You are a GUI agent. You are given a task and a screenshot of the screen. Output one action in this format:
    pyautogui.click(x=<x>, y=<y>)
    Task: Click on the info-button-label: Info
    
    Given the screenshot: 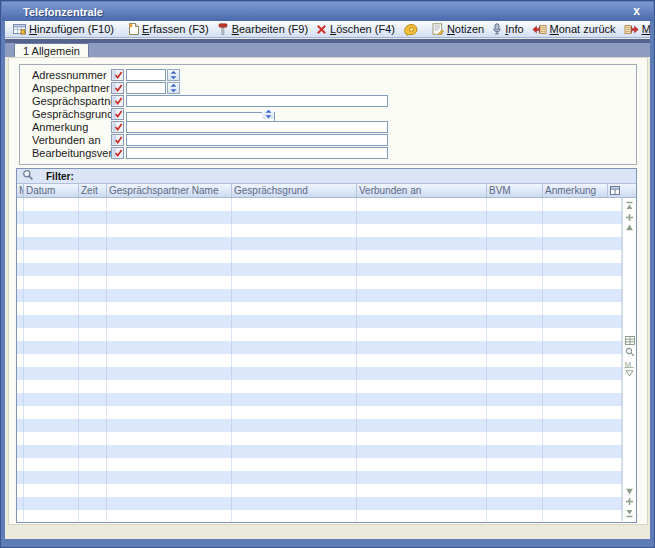 What is the action you would take?
    pyautogui.click(x=514, y=29)
    